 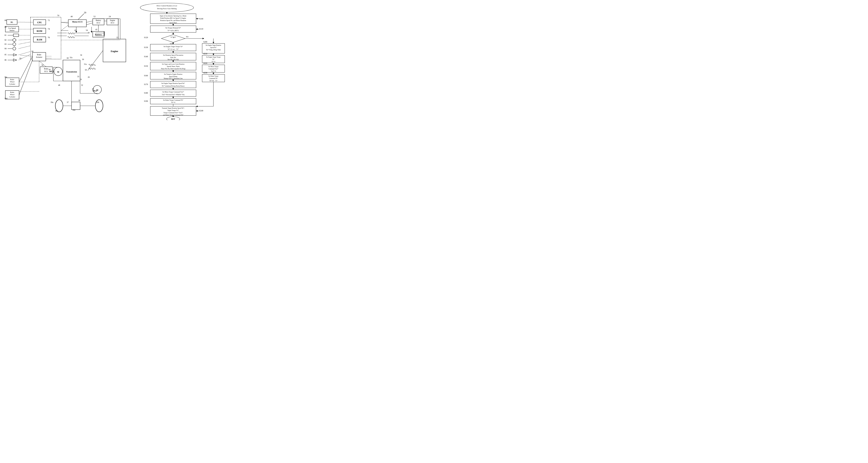 What do you see at coordinates (110, 16) in the screenshot?
I see `label-24: 24` at bounding box center [110, 16].